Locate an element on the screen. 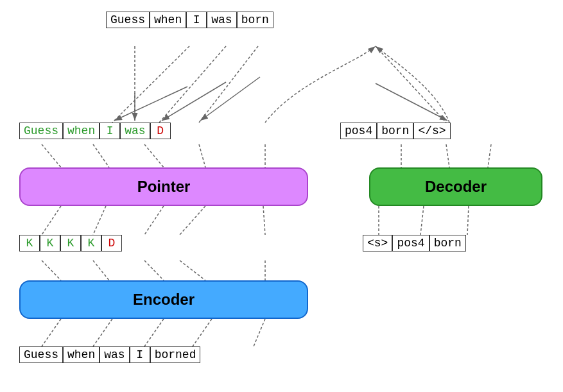  decoder-label: Decoder is located at coordinates (456, 187).